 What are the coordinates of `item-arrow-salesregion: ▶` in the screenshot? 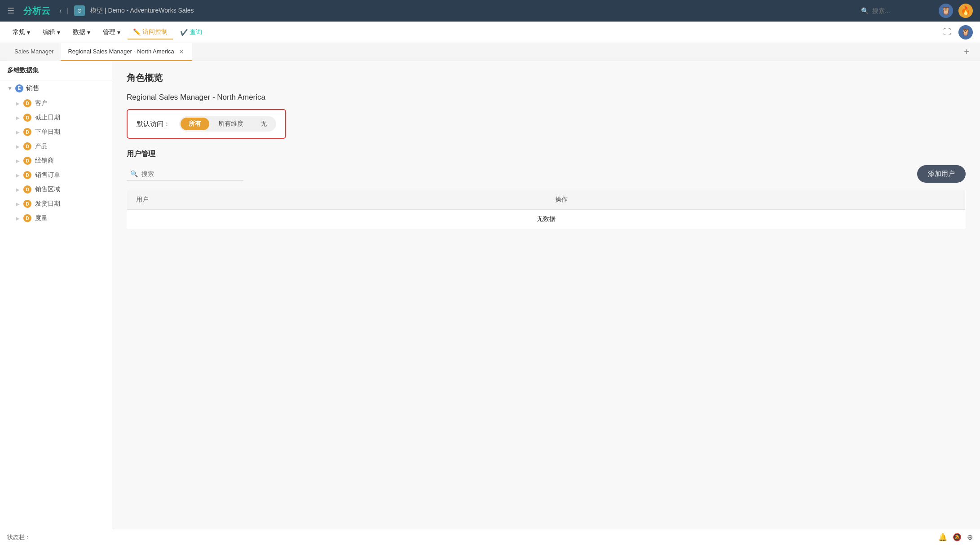 It's located at (18, 189).